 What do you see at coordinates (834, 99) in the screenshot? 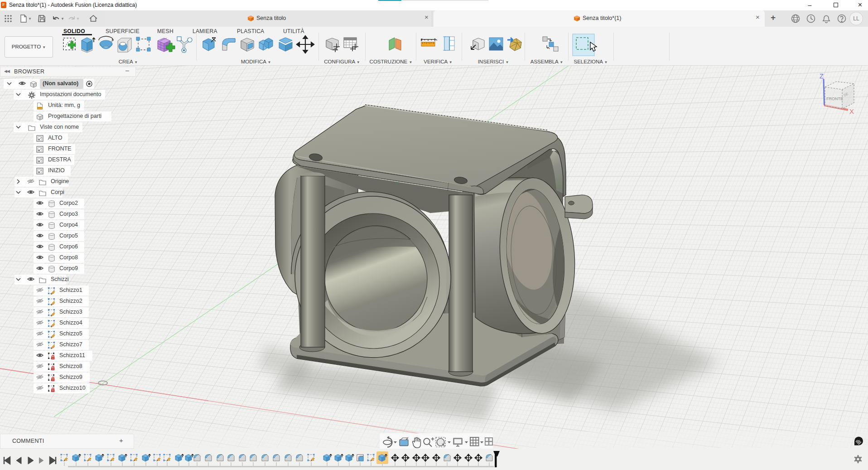
I see `svg-text: FRONTE` at bounding box center [834, 99].